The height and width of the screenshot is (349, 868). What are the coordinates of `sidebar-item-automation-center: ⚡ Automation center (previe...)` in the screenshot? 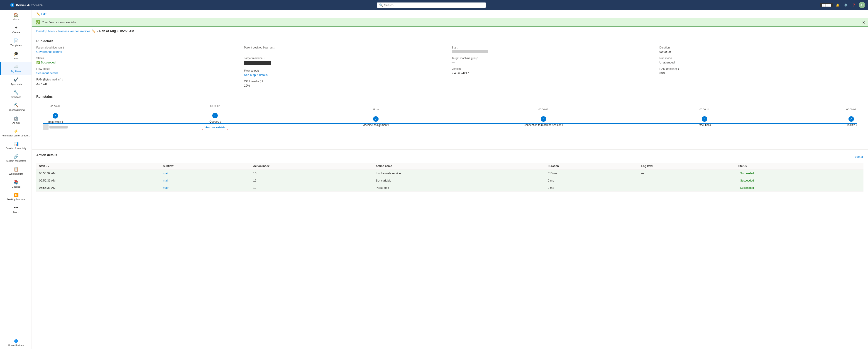 It's located at (16, 133).